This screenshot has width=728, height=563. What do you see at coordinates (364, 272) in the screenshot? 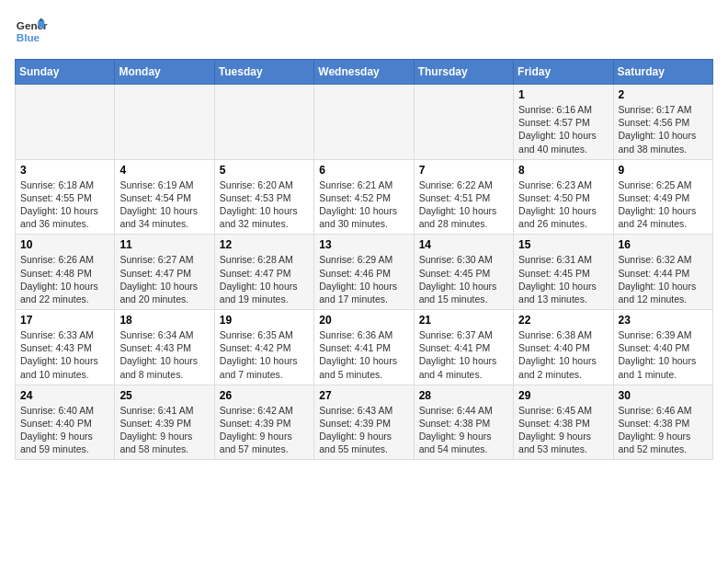
I see `week-row-3: 10Sunrise: 6:26 AM Sunset: 4:48 PM Dayli…` at bounding box center [364, 272].